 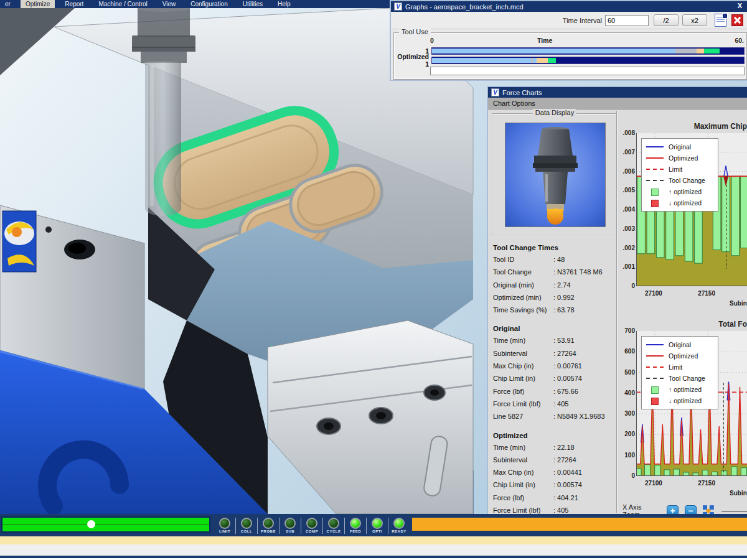 What do you see at coordinates (721, 20) in the screenshot?
I see `report-icon` at bounding box center [721, 20].